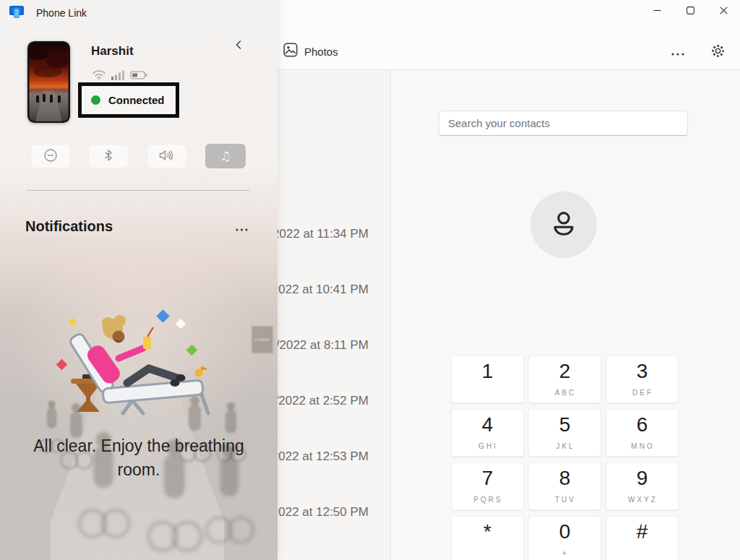 The width and height of the screenshot is (740, 560). I want to click on signal-bars-icon, so click(119, 77).